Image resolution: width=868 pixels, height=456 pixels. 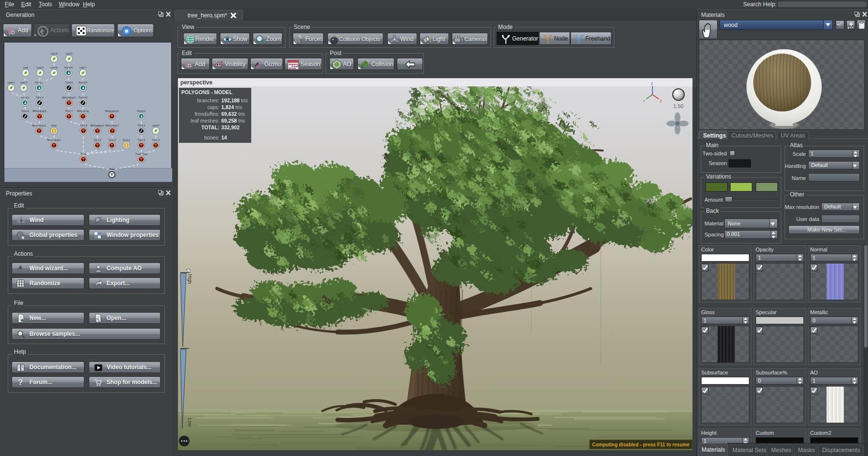 I want to click on svg-text: Bifurcating 7, so click(x=112, y=125).